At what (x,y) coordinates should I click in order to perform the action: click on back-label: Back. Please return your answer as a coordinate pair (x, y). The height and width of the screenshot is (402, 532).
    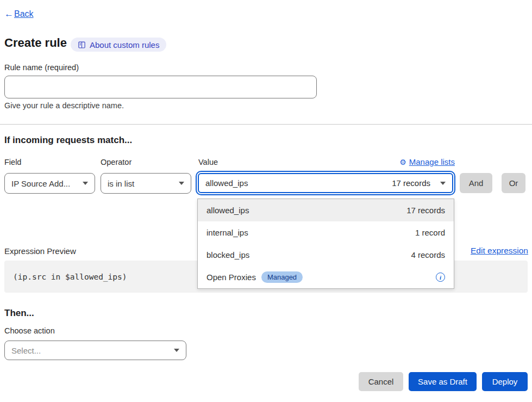
    Looking at the image, I should click on (24, 14).